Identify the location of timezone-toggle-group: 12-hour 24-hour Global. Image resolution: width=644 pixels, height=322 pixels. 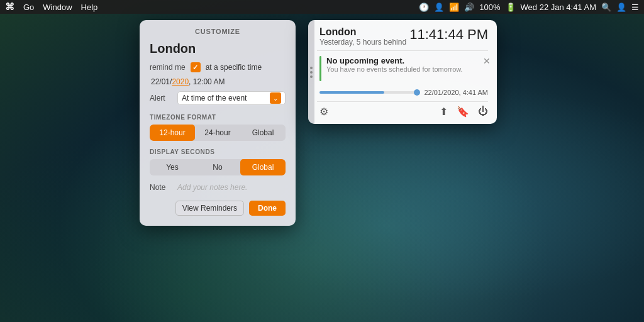
(218, 133).